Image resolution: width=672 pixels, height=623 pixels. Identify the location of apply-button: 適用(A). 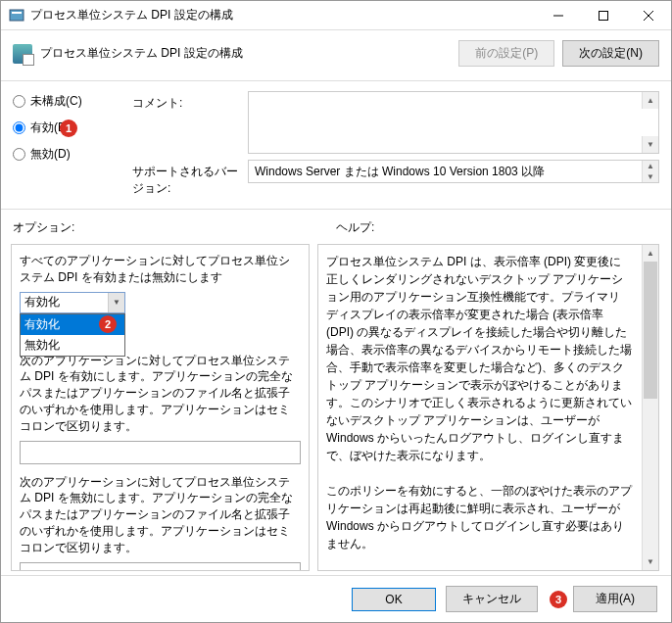
(615, 599).